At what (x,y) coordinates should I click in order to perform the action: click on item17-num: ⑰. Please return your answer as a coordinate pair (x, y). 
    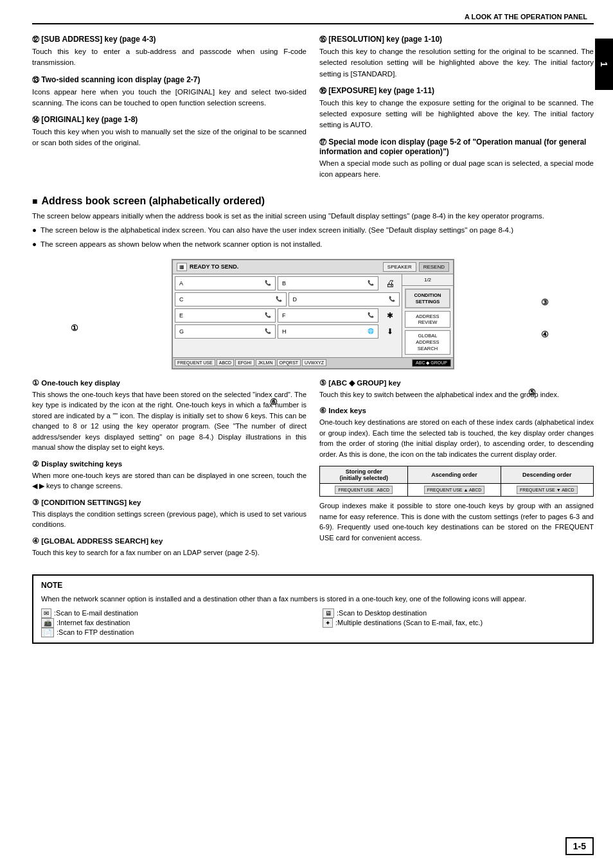
    Looking at the image, I should click on (323, 142).